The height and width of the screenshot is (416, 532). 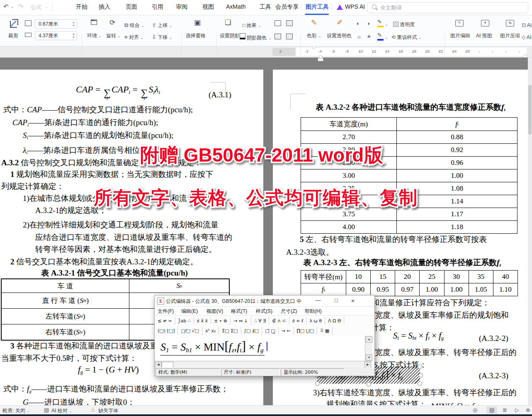 What do you see at coordinates (368, 24) in the screenshot?
I see `brightness-down-icon: ◑` at bounding box center [368, 24].